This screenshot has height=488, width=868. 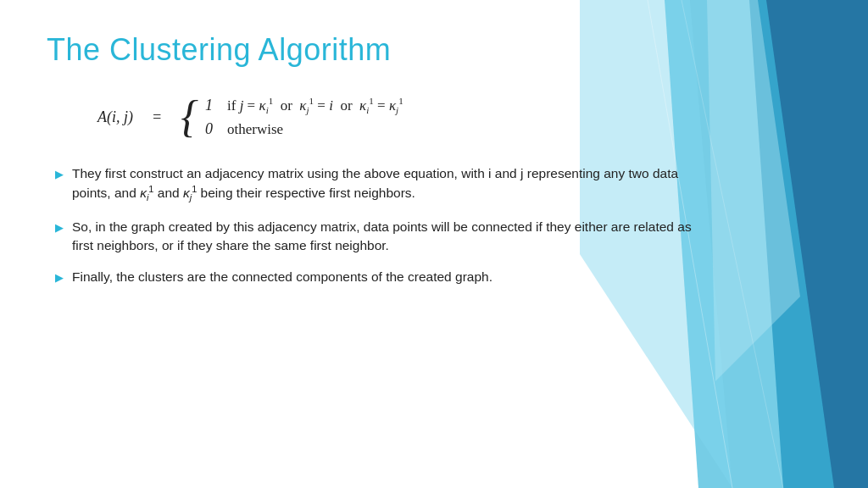 What do you see at coordinates (255, 130) in the screenshot?
I see `otherwise-label: otherwise` at bounding box center [255, 130].